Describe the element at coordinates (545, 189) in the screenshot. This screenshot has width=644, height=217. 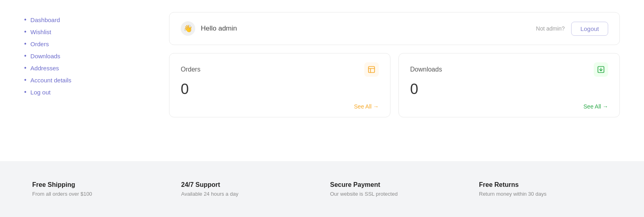
I see `footer-feature: Free ReturnsReturn money within 30 days` at that location.